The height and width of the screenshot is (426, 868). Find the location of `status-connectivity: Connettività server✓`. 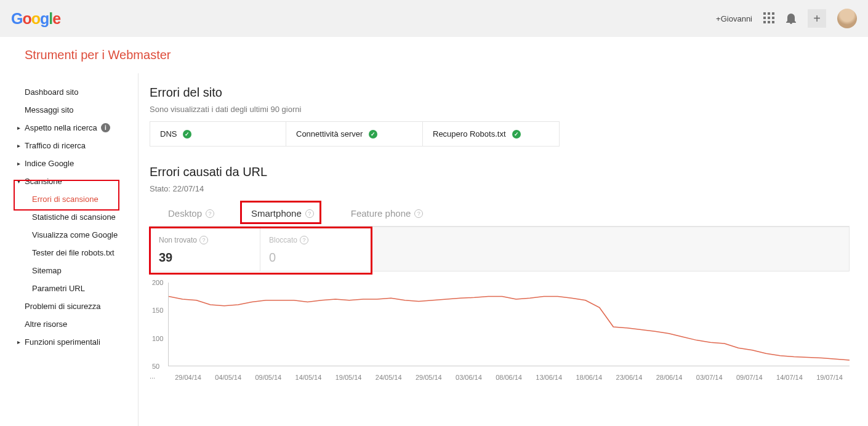

status-connectivity: Connettività server✓ is located at coordinates (355, 134).